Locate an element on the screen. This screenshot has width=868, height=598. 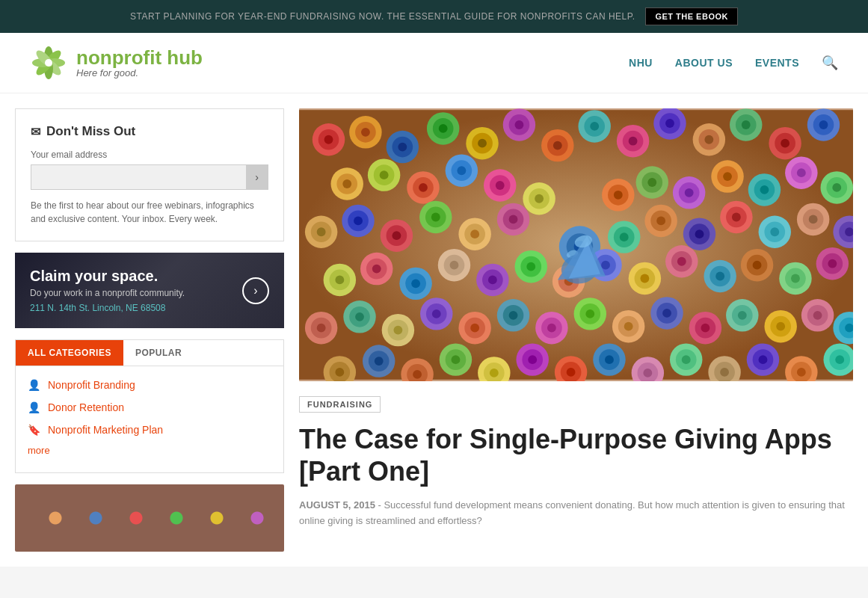
header: nonprofit hub Here for good. NHU ABOUT U… is located at coordinates (434, 63).